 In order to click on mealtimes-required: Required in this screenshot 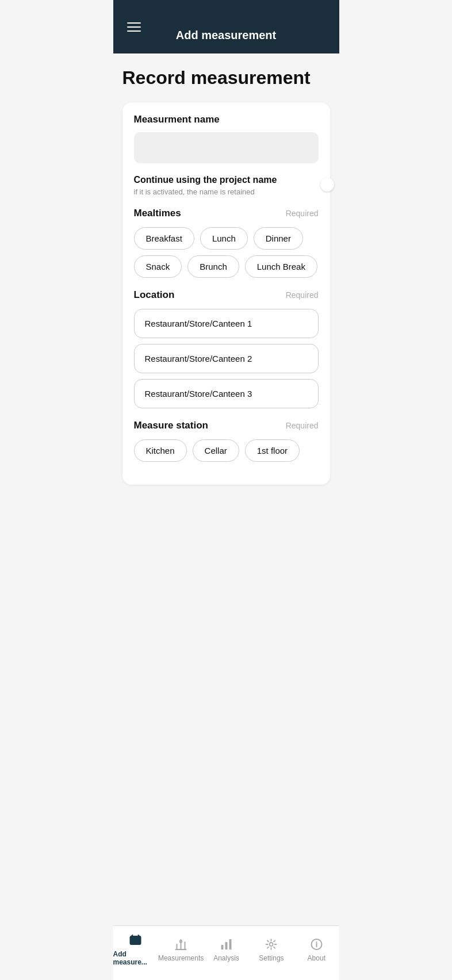, I will do `click(302, 213)`.